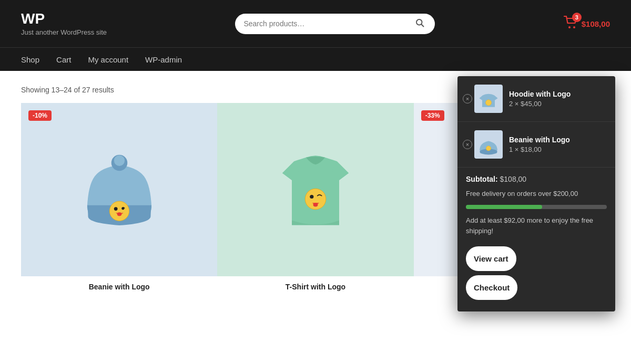 Image resolution: width=631 pixels, height=364 pixels. What do you see at coordinates (328, 24) in the screenshot?
I see `search-input` at bounding box center [328, 24].